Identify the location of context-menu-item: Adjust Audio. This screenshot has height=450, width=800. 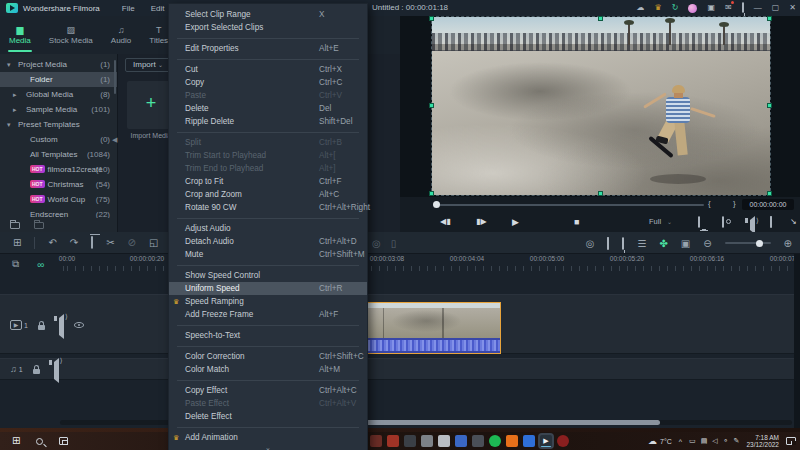
(268, 228).